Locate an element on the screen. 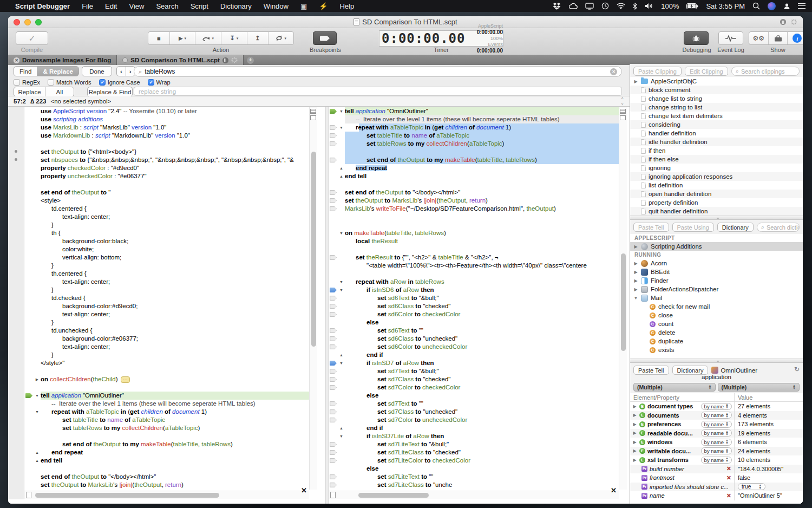 The width and height of the screenshot is (812, 508). code-line: background-color:#e06377; is located at coordinates (167, 339).